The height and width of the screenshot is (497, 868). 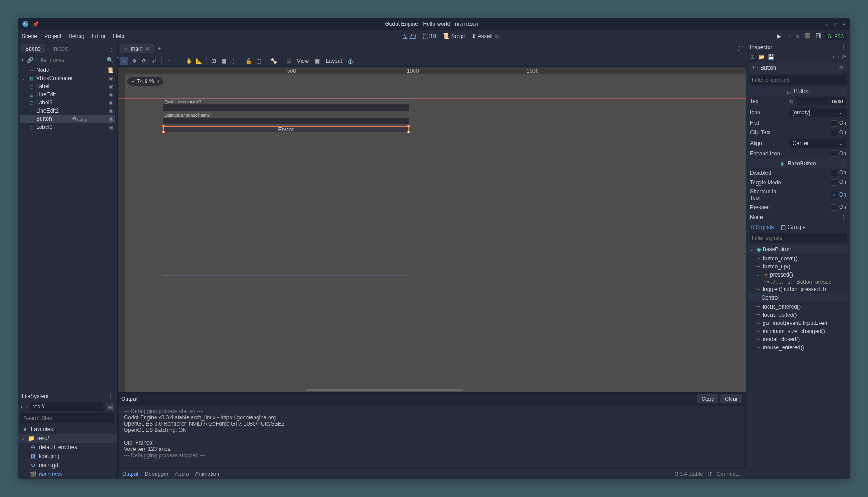 I want to click on section-basebutton: ◉BaseButton, so click(x=798, y=164).